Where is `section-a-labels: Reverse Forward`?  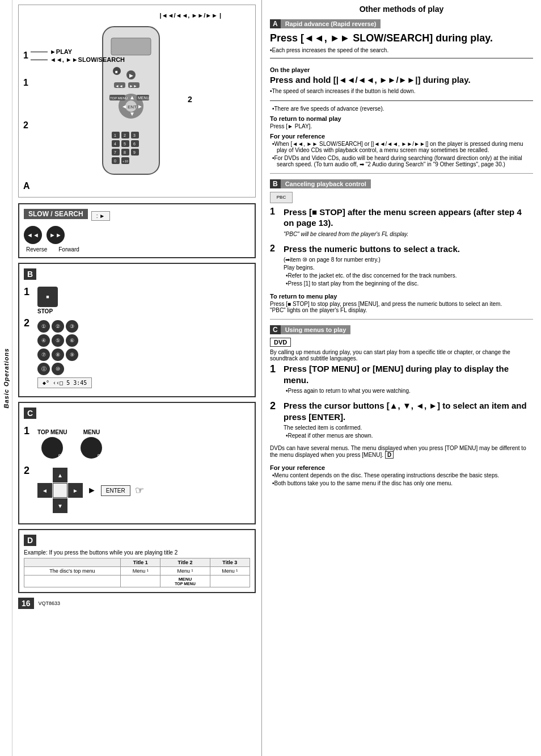
section-a-labels: Reverse Forward is located at coordinates (138, 250).